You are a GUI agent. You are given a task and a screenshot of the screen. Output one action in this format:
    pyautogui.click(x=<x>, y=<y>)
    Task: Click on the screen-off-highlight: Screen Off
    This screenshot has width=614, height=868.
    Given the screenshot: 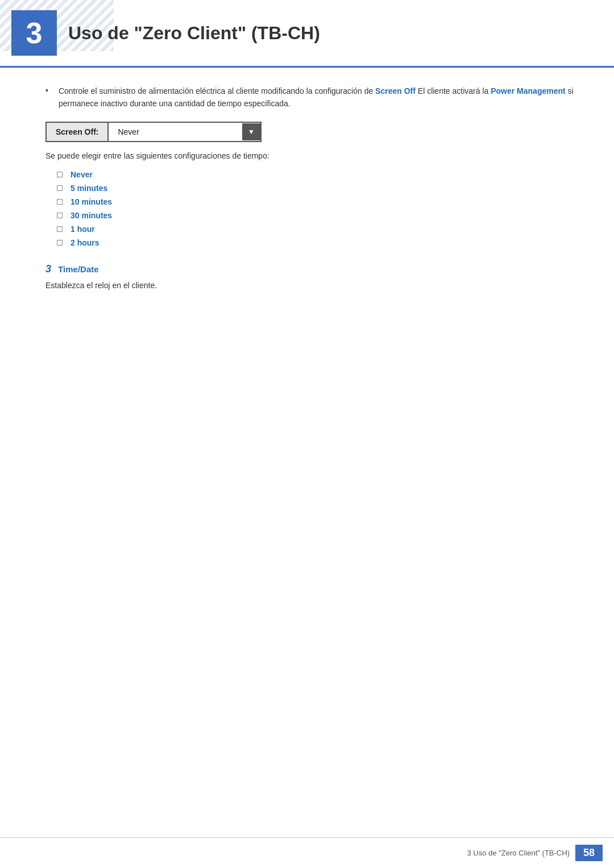 What is the action you would take?
    pyautogui.click(x=396, y=91)
    